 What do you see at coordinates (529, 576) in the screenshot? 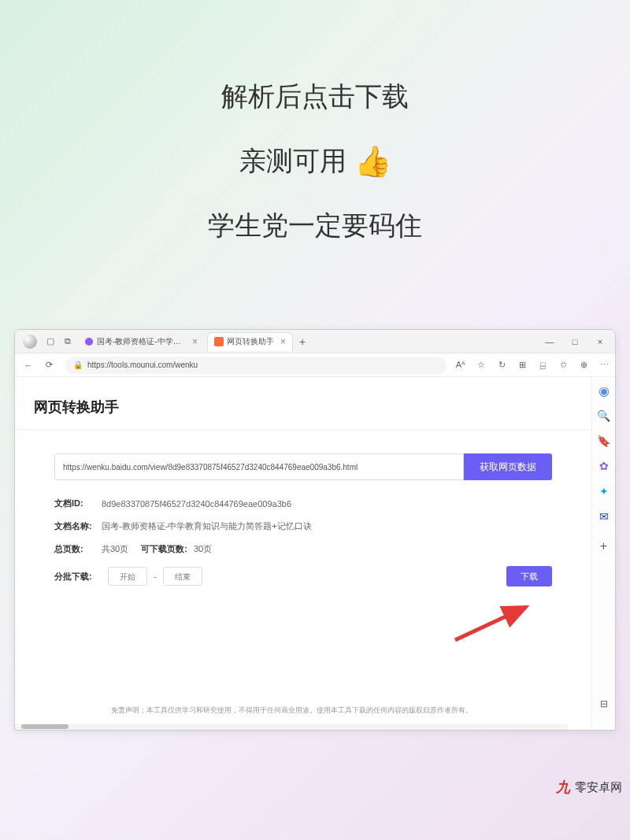
I see `download-button: 下载` at bounding box center [529, 576].